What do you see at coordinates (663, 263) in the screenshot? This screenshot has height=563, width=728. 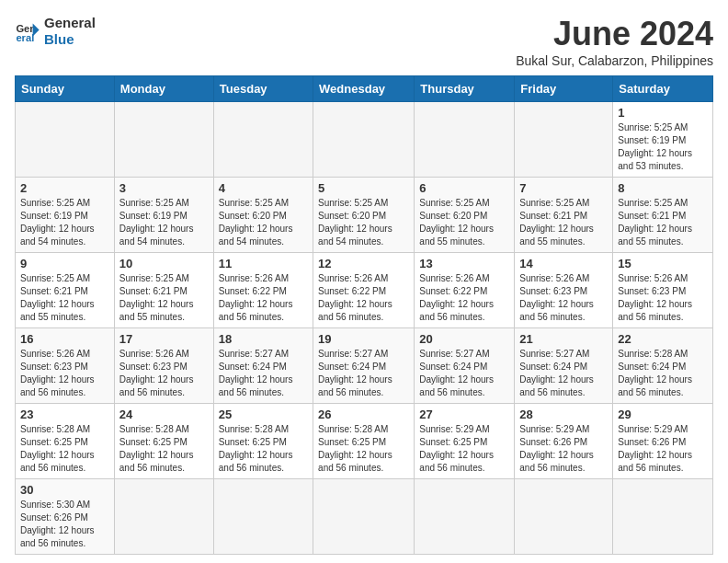 I see `day-number: 15` at bounding box center [663, 263].